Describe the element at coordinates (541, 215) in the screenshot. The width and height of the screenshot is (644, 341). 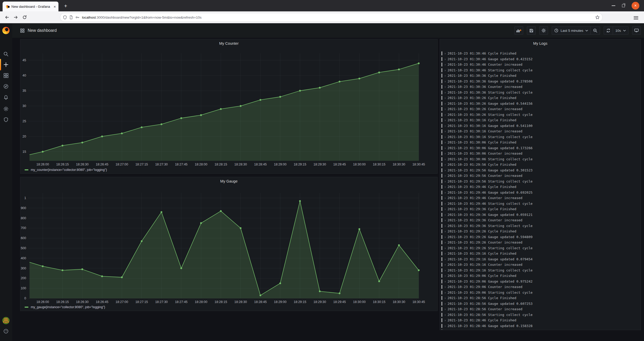
I see `log-row: ›2021-10-23 01:29:36 Gauge updated 0.059…` at that location.